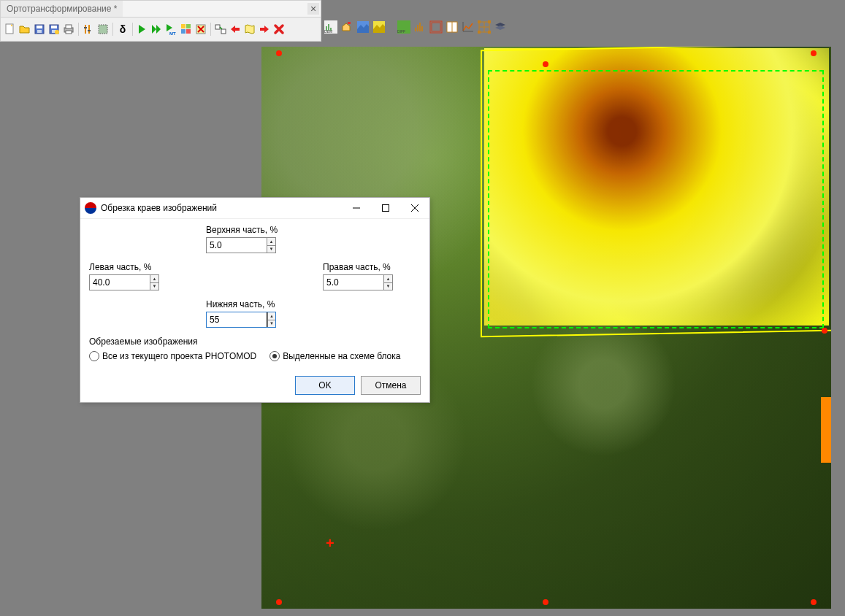 Image resolution: width=845 pixels, height=616 pixels. Describe the element at coordinates (334, 356) in the screenshot. I see `radio-selected-scheme: Выделенные на схеме блока` at that location.